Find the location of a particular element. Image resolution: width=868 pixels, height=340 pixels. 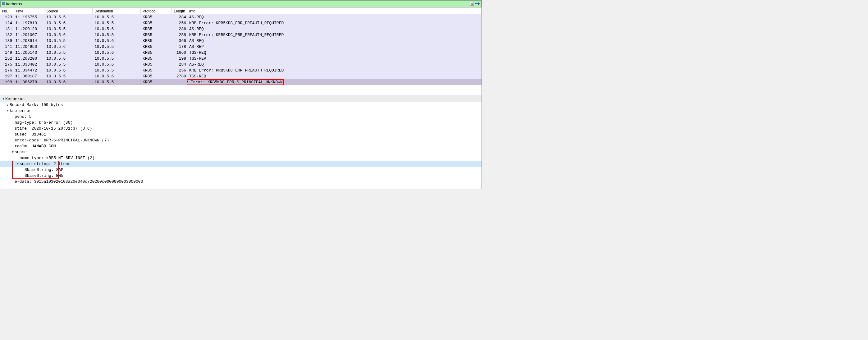

tree-name-type: name-type: kRB5-NT-SRV-INST (2) is located at coordinates (241, 158).